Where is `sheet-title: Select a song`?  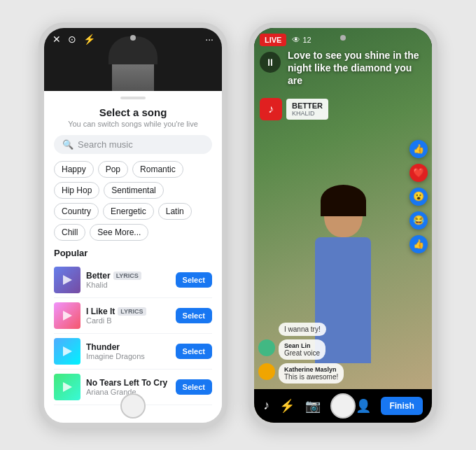
sheet-title: Select a song is located at coordinates (133, 112).